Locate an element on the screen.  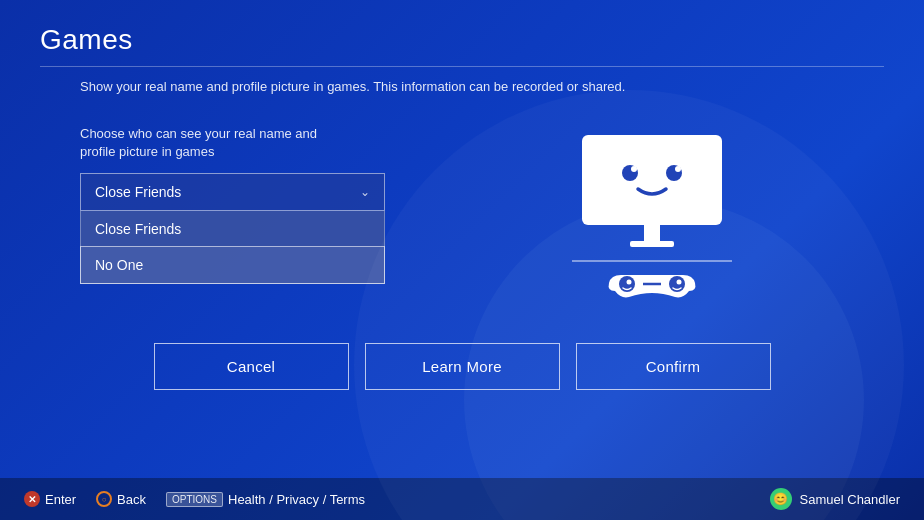
options-control: OPTIONS Health / Privacy / Terms is located at coordinates (266, 500).